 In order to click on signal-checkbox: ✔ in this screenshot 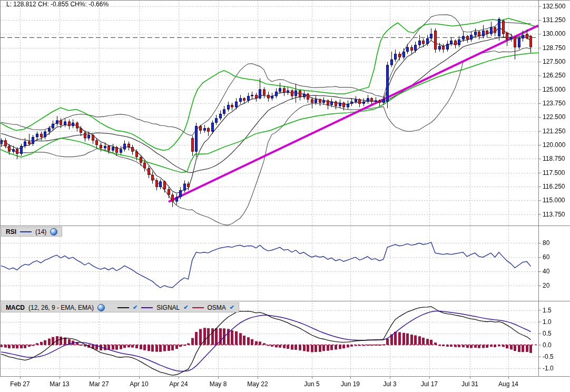, I will do `click(185, 308)`.